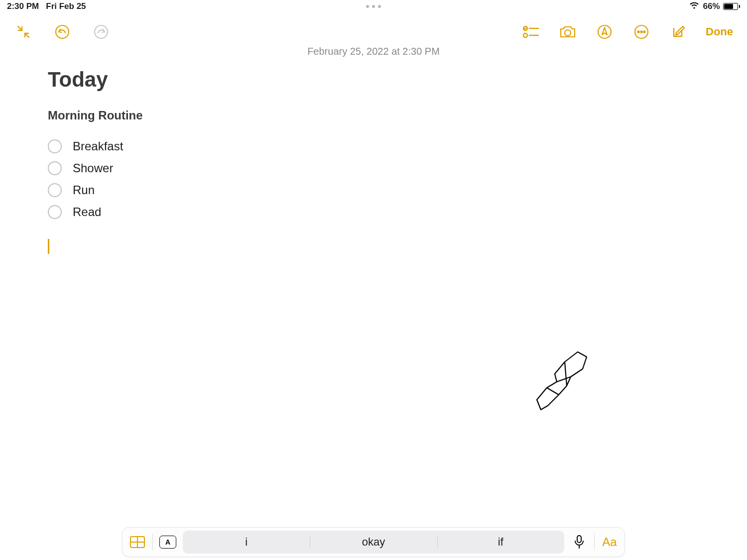 The width and height of the screenshot is (747, 560). What do you see at coordinates (374, 542) in the screenshot?
I see `keyboard-toolbar: A i okay if Aa` at bounding box center [374, 542].